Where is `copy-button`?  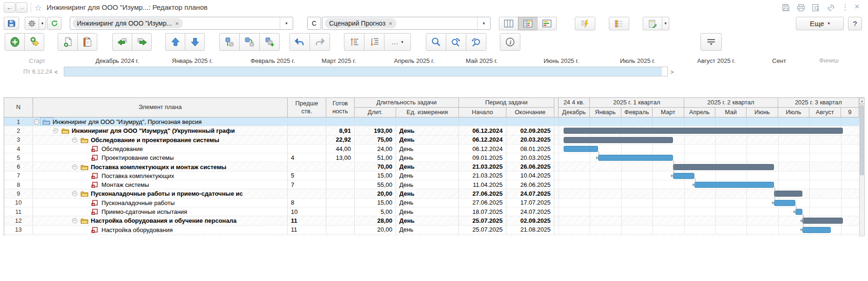 copy-button is located at coordinates (68, 42).